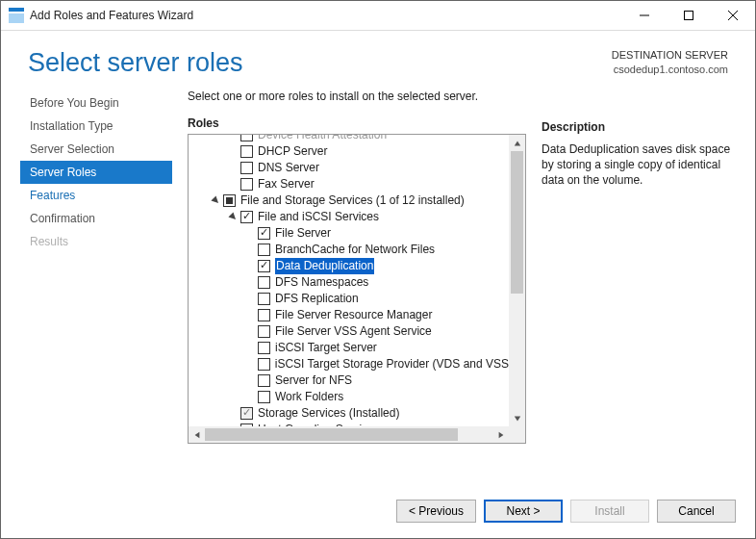  What do you see at coordinates (378, 514) in the screenshot?
I see `wizard-footer: < Previous Next > Install Cancel` at bounding box center [378, 514].